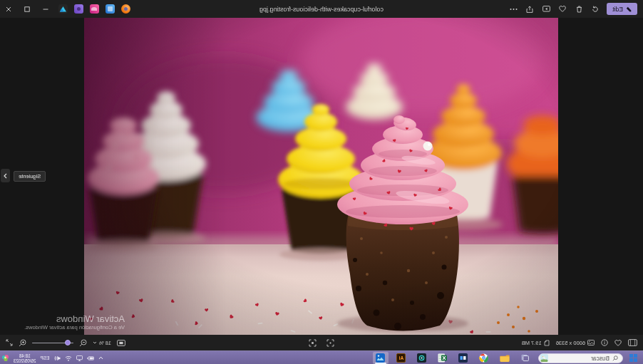 This screenshot has height=364, width=643. I want to click on more-options-icon, so click(513, 9).